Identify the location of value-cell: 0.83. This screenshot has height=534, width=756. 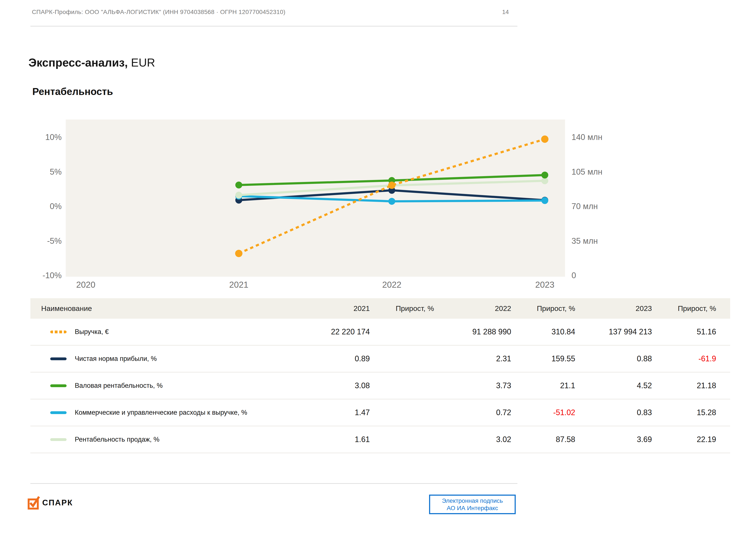
(614, 413).